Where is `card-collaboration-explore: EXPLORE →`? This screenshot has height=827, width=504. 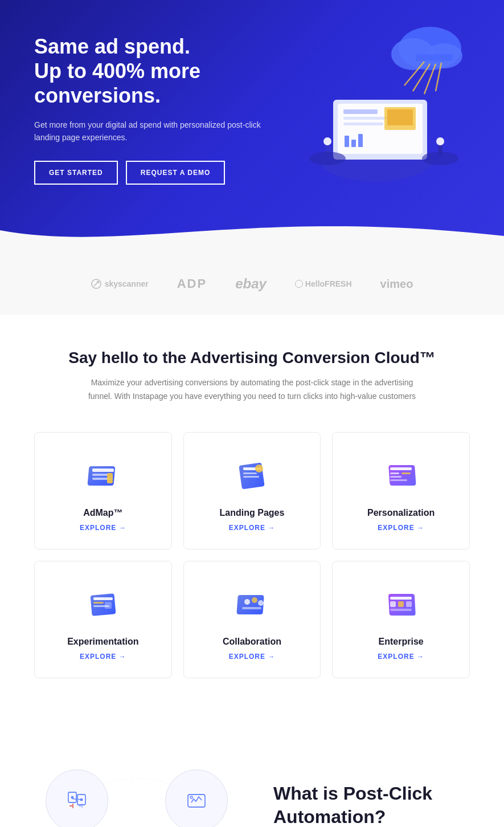 card-collaboration-explore: EXPLORE → is located at coordinates (252, 657).